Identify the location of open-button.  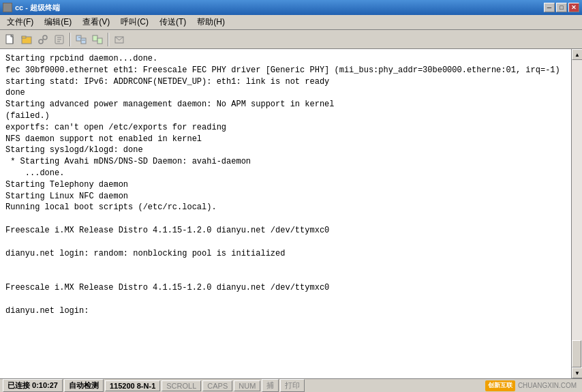
(27, 40).